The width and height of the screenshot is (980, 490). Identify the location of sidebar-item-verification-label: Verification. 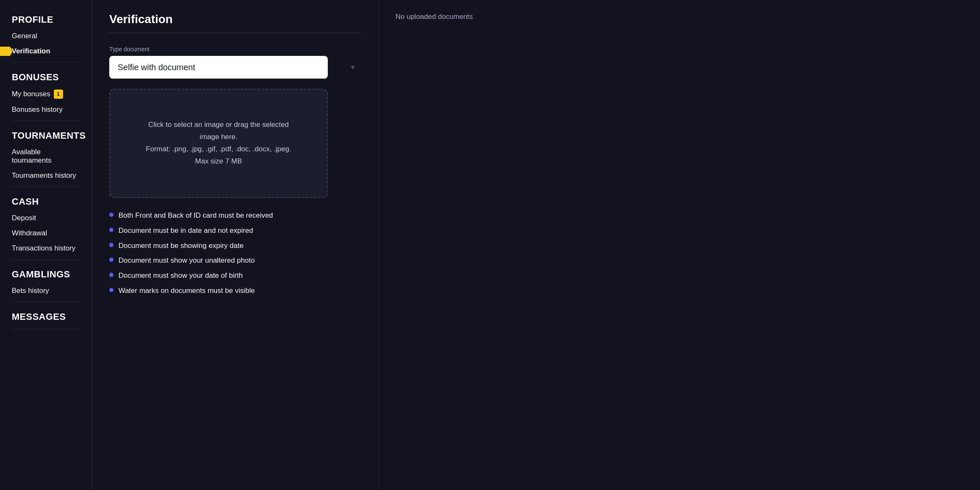
(31, 51).